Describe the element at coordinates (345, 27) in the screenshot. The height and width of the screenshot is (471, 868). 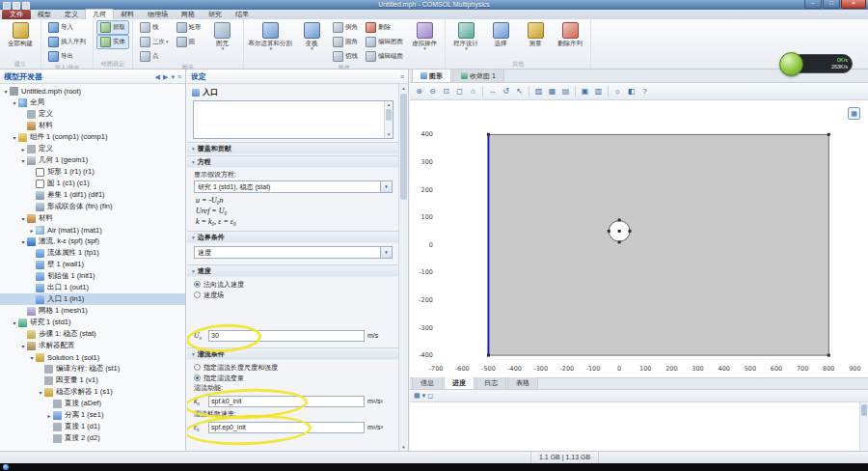
I see `ribbon-chamfer-button: 倒角` at that location.